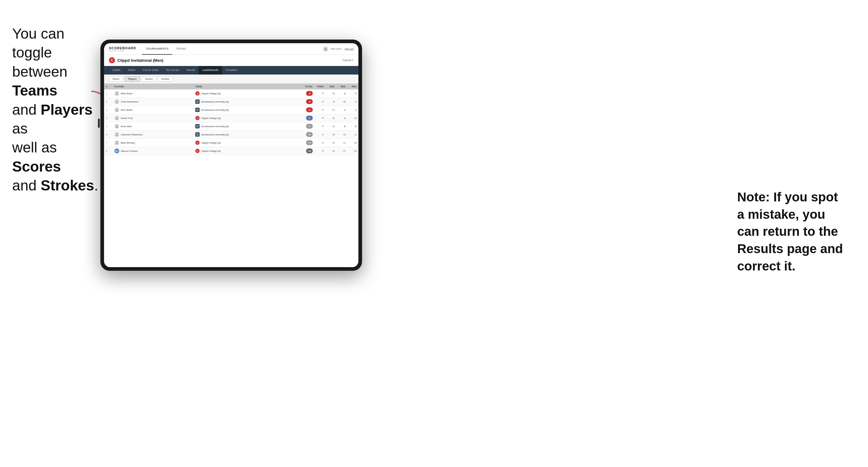  What do you see at coordinates (231, 110) in the screenshot?
I see `table-row: 3Rich ButlerScoreboard University [A]-2F…` at bounding box center [231, 110].